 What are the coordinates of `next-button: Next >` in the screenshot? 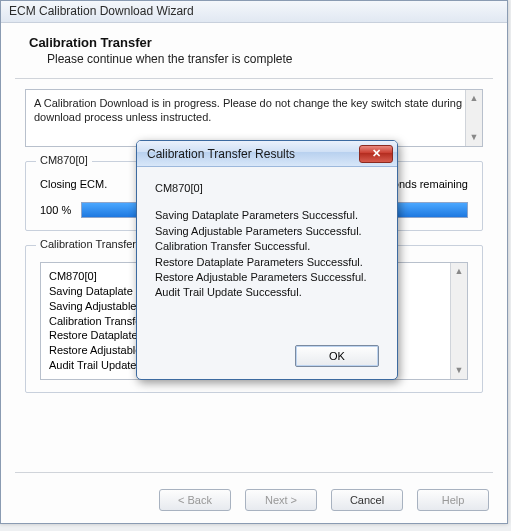 It's located at (281, 500).